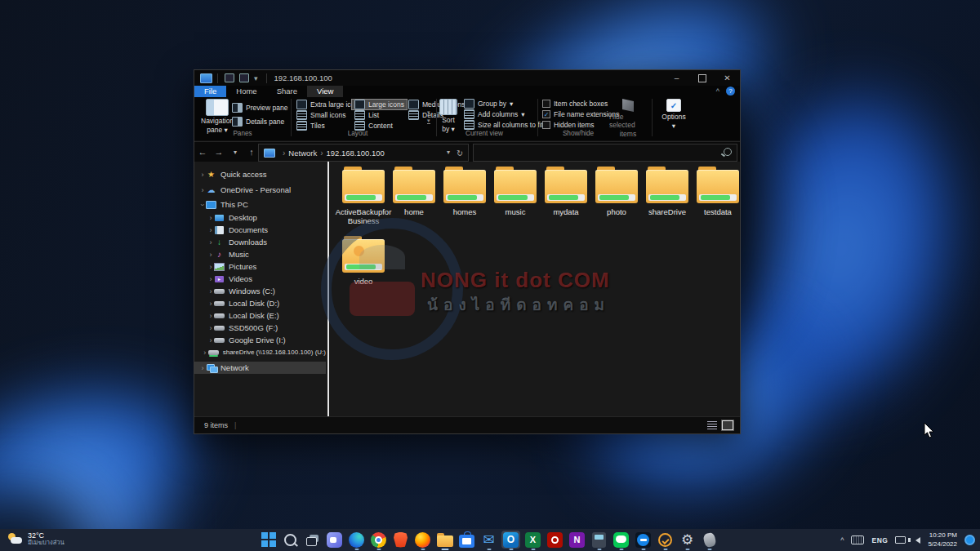  Describe the element at coordinates (676, 78) in the screenshot. I see `minimize-button: –` at that location.